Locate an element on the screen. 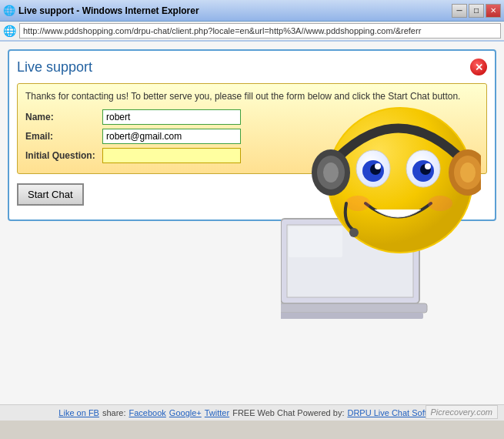 The width and height of the screenshot is (504, 439). panel-title: Live support is located at coordinates (55, 68).